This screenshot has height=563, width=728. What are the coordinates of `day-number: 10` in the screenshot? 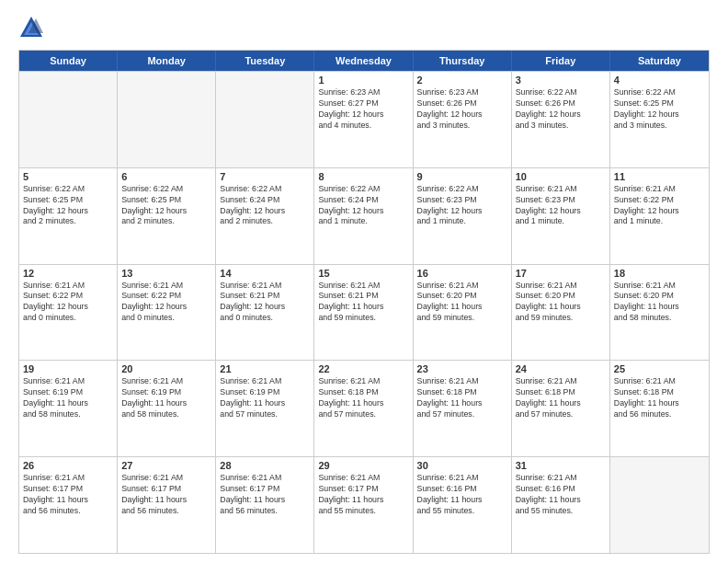 It's located at (561, 177).